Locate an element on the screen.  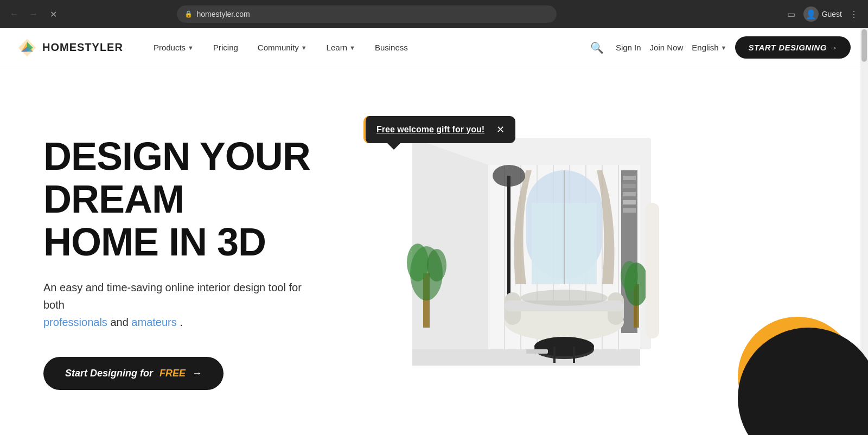
popup-text: Free welcome gift for you! is located at coordinates (431, 130).